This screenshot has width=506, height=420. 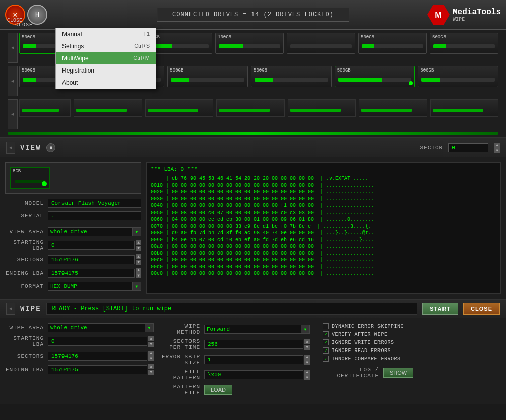 What do you see at coordinates (151, 341) in the screenshot?
I see `wipe-slba-spinner: ▲ ▼` at bounding box center [151, 341].